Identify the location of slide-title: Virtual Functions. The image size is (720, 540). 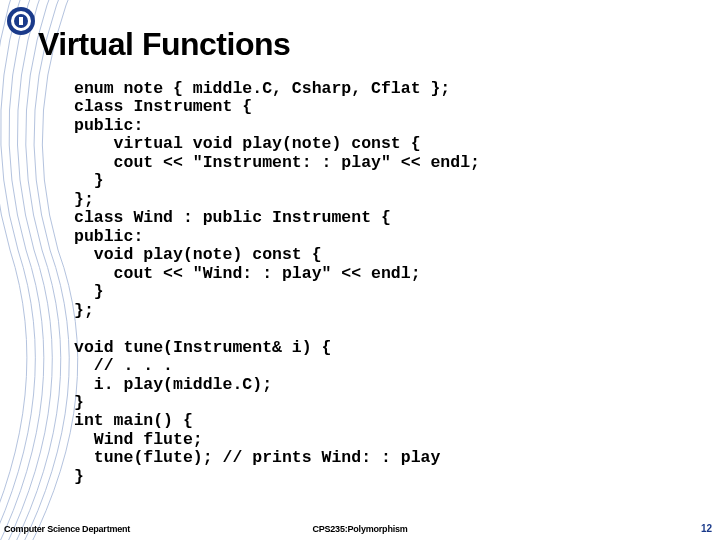
(164, 44).